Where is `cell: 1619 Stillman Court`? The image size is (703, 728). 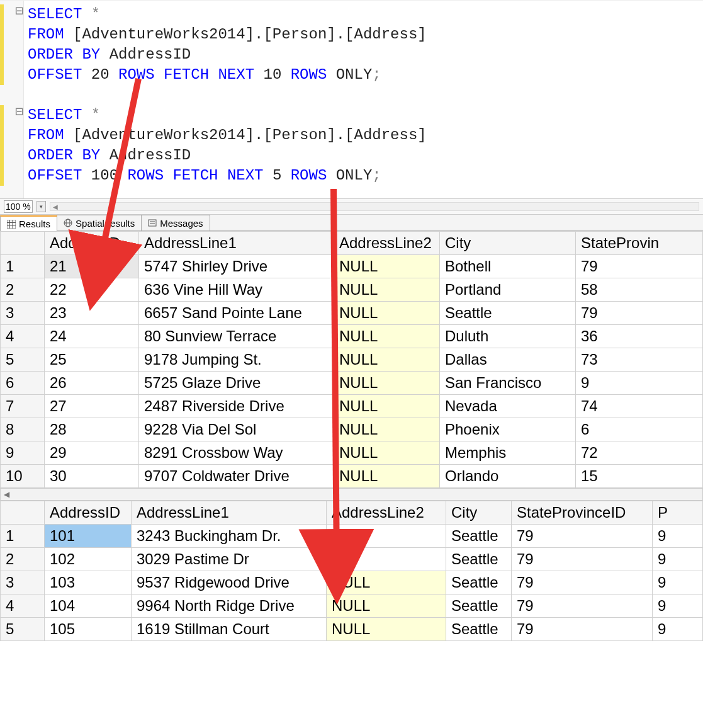
cell: 1619 Stillman Court is located at coordinates (229, 630).